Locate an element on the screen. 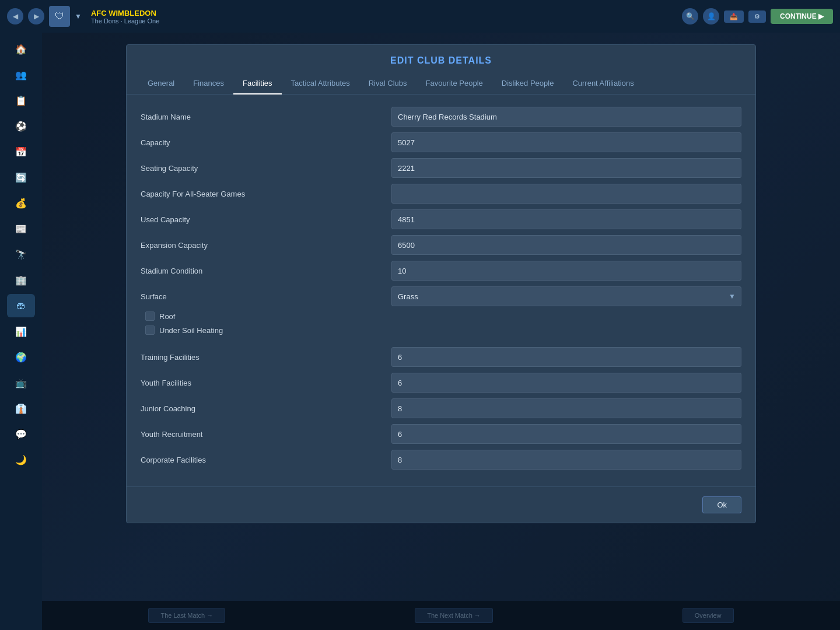  seating-capacity-label: Seating Capacity is located at coordinates (266, 168).